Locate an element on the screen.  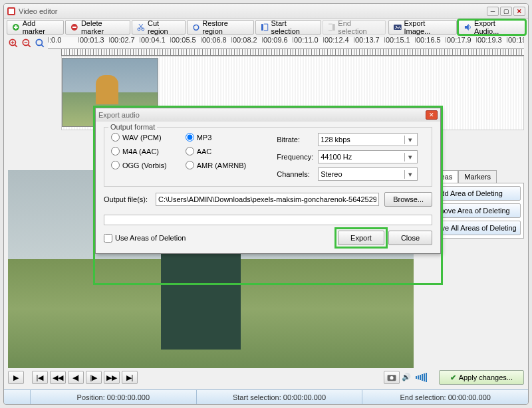
position-label: Position: is located at coordinates (91, 397).